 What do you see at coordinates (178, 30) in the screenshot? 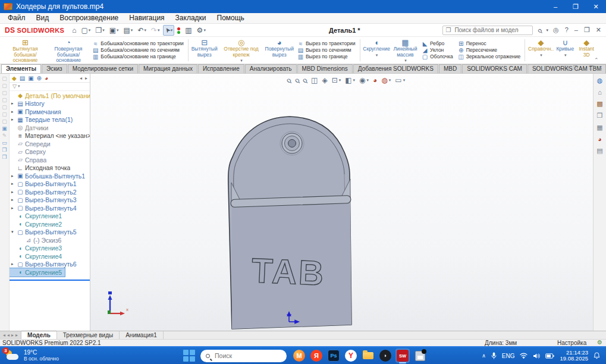
I see `rebuild-icon` at bounding box center [178, 30].